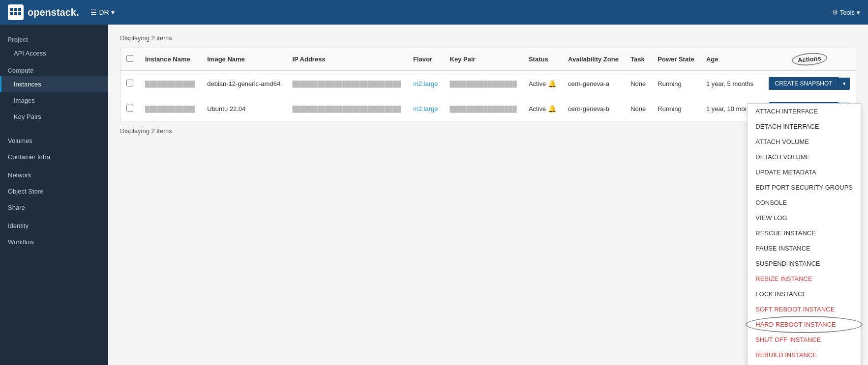 This screenshot has height=365, width=868. Describe the element at coordinates (676, 84) in the screenshot. I see `row-1-power-state: Running` at that location.